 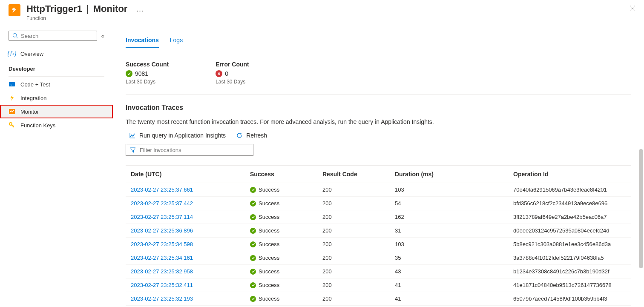 What do you see at coordinates (57, 36) in the screenshot?
I see `search-input` at bounding box center [57, 36].